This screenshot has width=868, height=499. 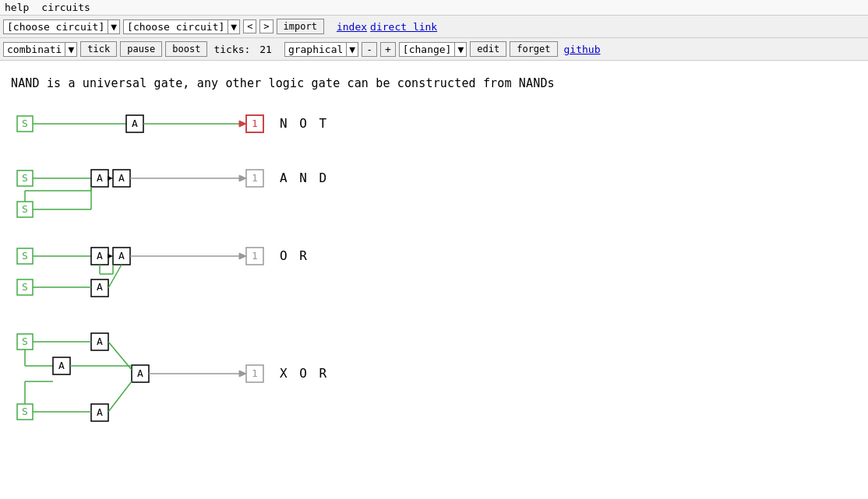 I want to click on github-link: github, so click(x=583, y=50).